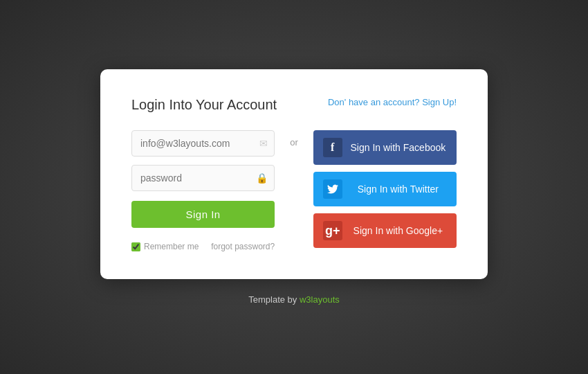 The height and width of the screenshot is (374, 588). I want to click on facebook-button-label: Sign In with Facebook, so click(398, 148).